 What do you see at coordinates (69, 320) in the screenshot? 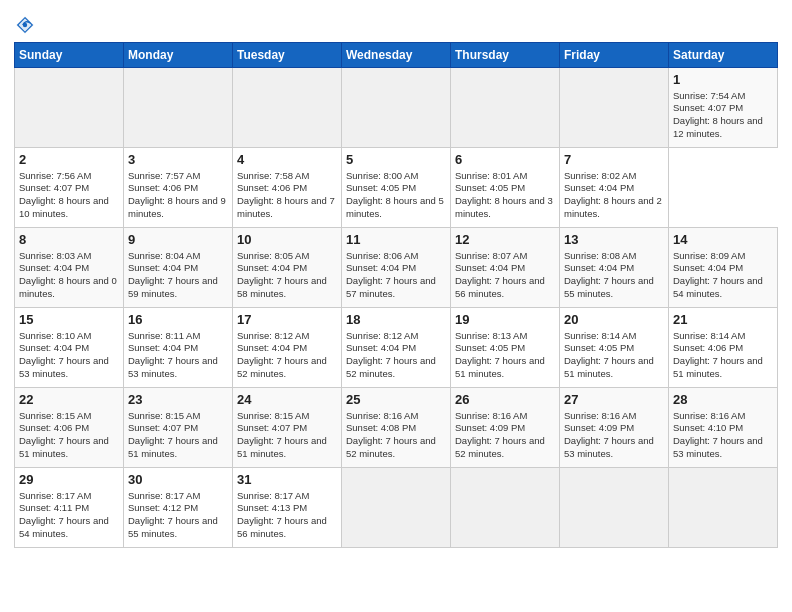
I see `day-number: 15` at bounding box center [69, 320].